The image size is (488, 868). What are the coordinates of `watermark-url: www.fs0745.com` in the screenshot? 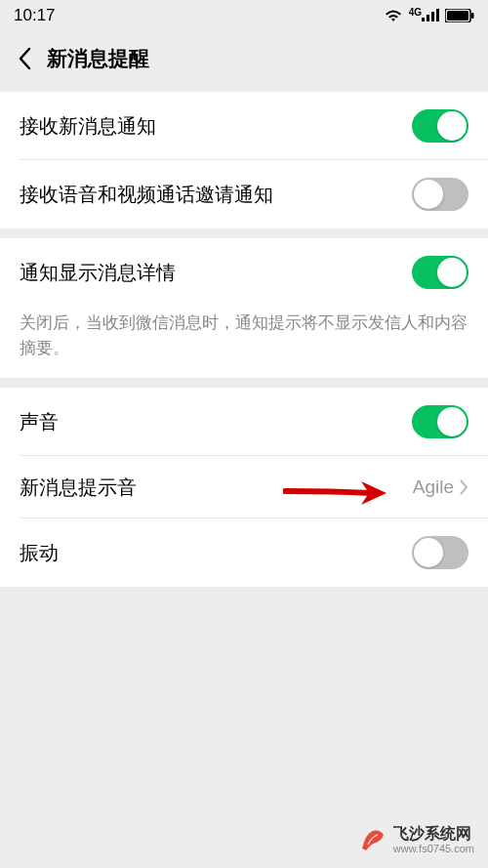 It's located at (433, 848).